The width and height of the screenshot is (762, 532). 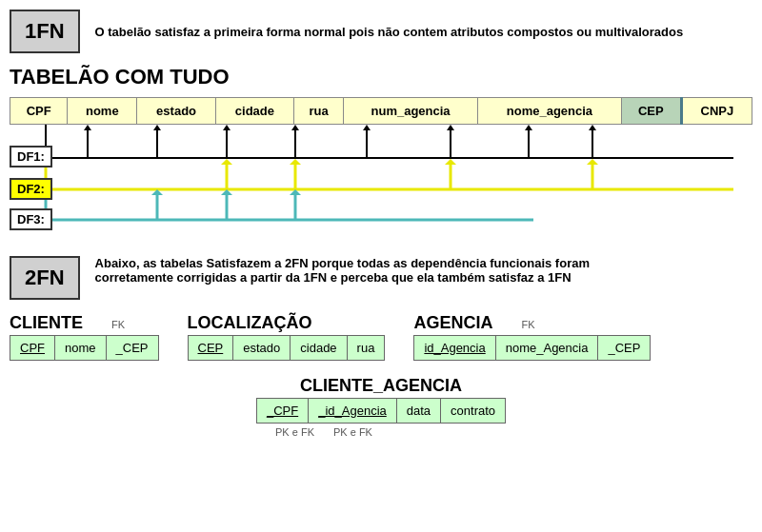 What do you see at coordinates (652, 111) in the screenshot?
I see `col-cep: CEP` at bounding box center [652, 111].